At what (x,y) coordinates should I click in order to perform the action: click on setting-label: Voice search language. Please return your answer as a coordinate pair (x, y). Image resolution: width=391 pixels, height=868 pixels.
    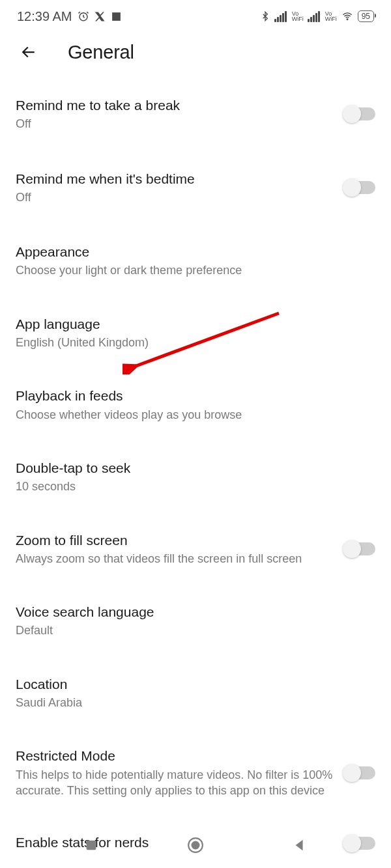
    Looking at the image, I should click on (195, 612).